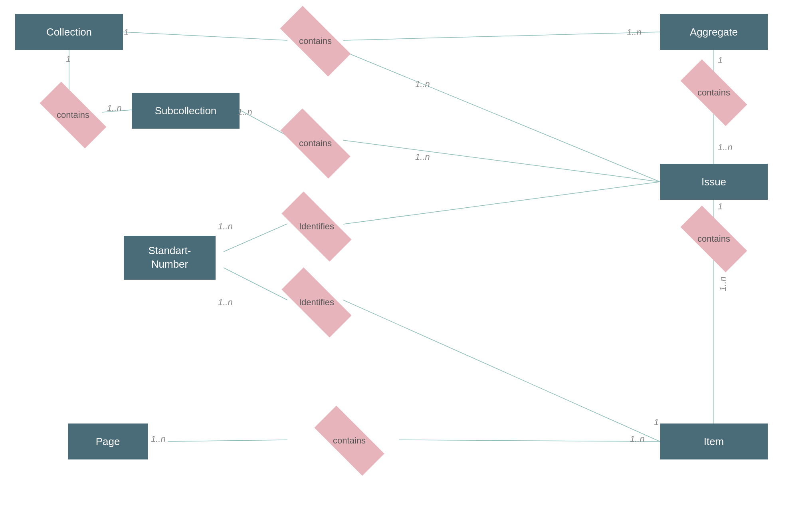  I want to click on entity-subcollection: Subcollection, so click(186, 111).